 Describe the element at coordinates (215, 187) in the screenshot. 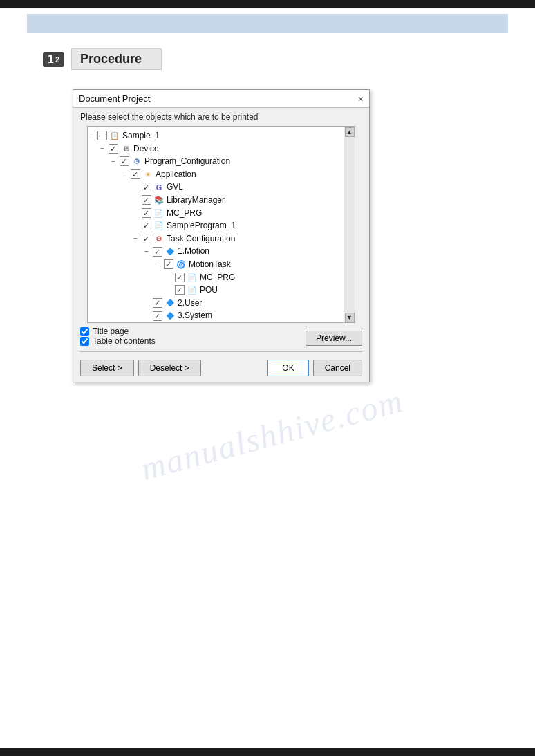

I see `tree-item-gvl: G GVL` at that location.